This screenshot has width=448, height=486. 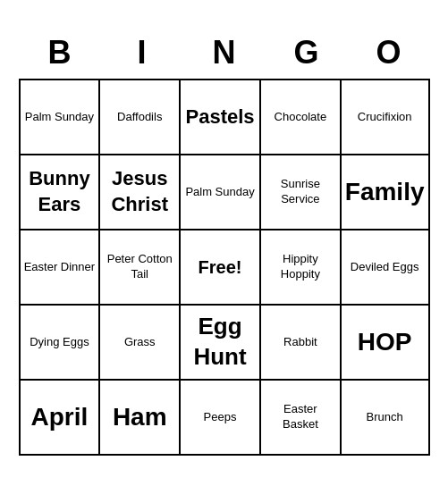 I want to click on bingo-cell: Dying Eggs, so click(x=61, y=343).